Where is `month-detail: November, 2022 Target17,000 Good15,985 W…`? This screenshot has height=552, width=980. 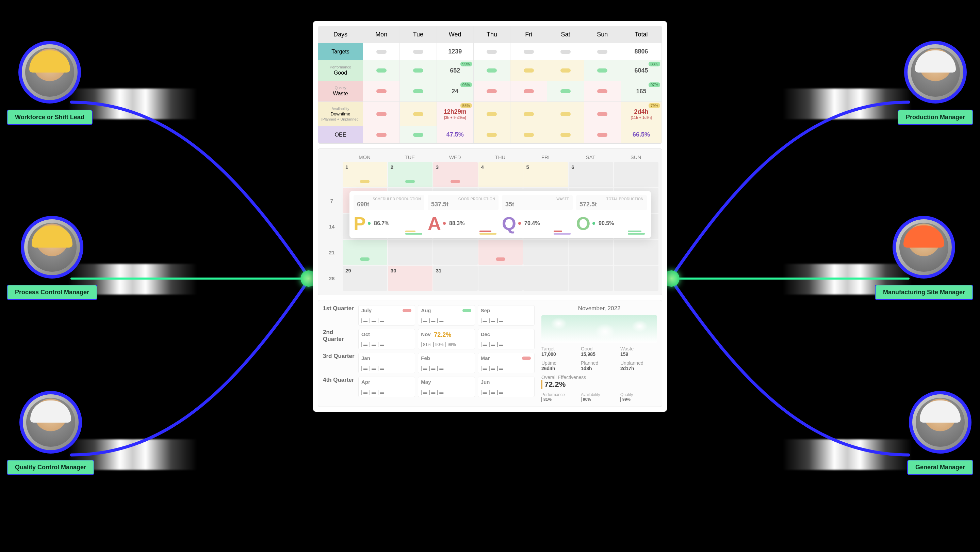 month-detail: November, 2022 Target17,000 Good15,985 W… is located at coordinates (599, 353).